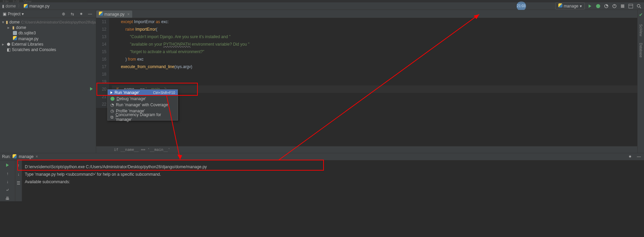 This screenshot has width=644, height=237. What do you see at coordinates (7, 199) in the screenshot?
I see `print-icon: 🖶` at bounding box center [7, 199].